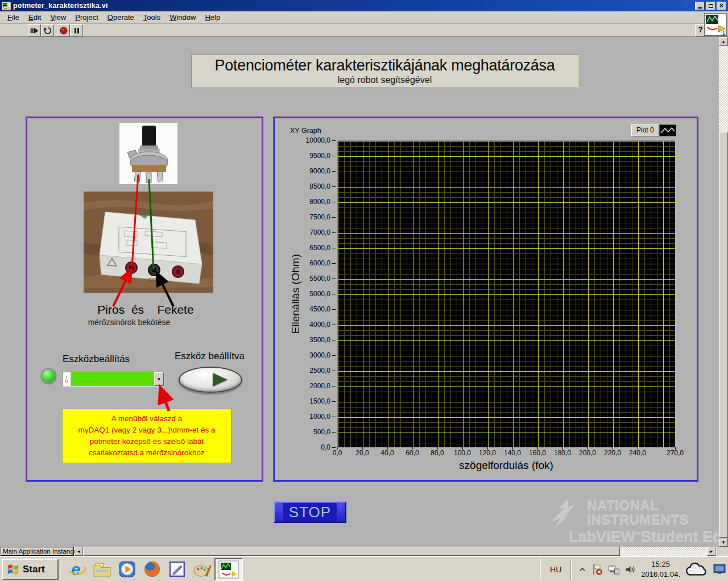 The image size is (728, 582). I want to click on volume-icon, so click(630, 569).